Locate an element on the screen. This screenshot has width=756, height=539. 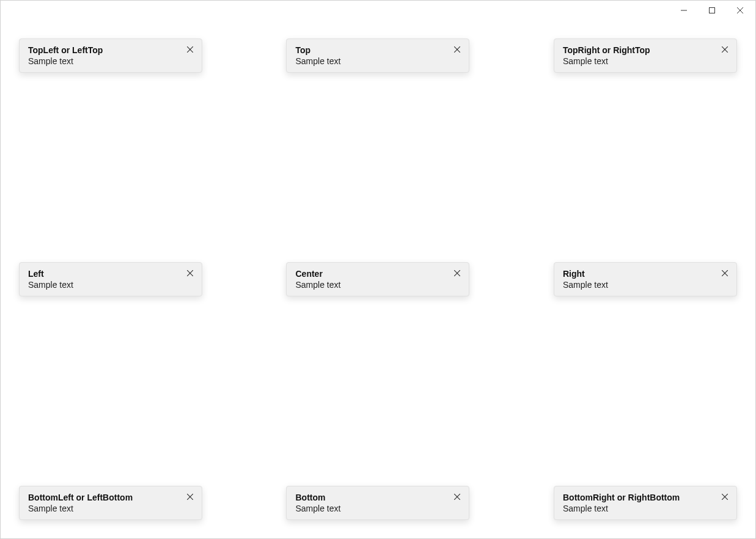
maximize-icon is located at coordinates (712, 10).